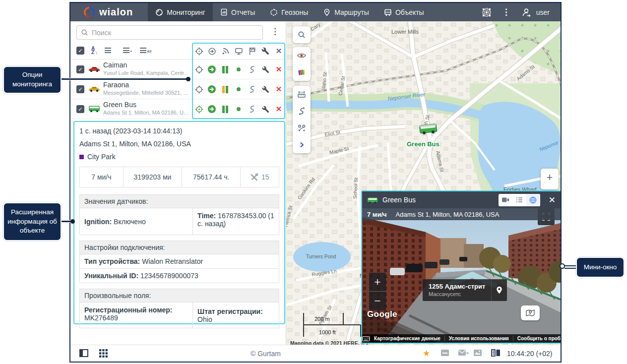  Describe the element at coordinates (536, 12) in the screenshot. I see `user-menu: user` at that location.